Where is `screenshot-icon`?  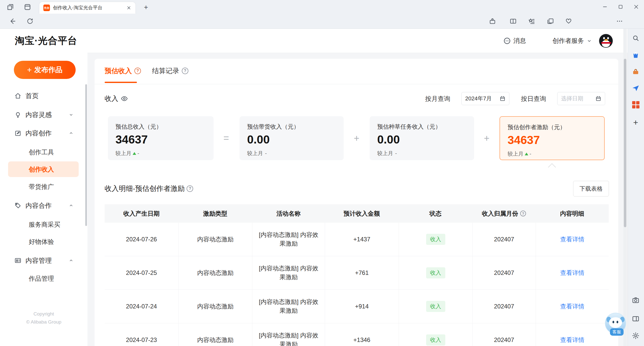
screenshot-icon is located at coordinates (636, 300).